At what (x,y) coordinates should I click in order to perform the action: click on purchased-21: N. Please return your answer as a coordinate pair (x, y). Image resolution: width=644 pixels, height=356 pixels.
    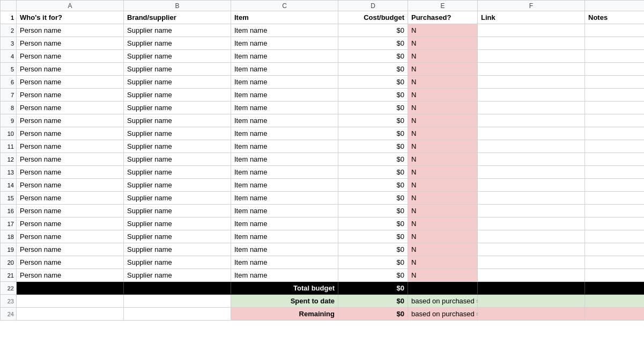
    Looking at the image, I should click on (443, 275).